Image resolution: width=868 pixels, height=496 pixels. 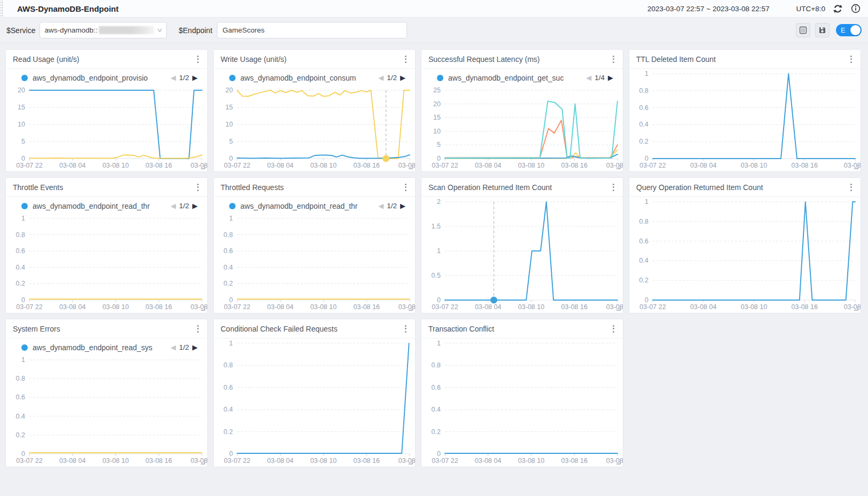 What do you see at coordinates (279, 329) in the screenshot?
I see `panel-title: Conditional Check Failed Requests` at bounding box center [279, 329].